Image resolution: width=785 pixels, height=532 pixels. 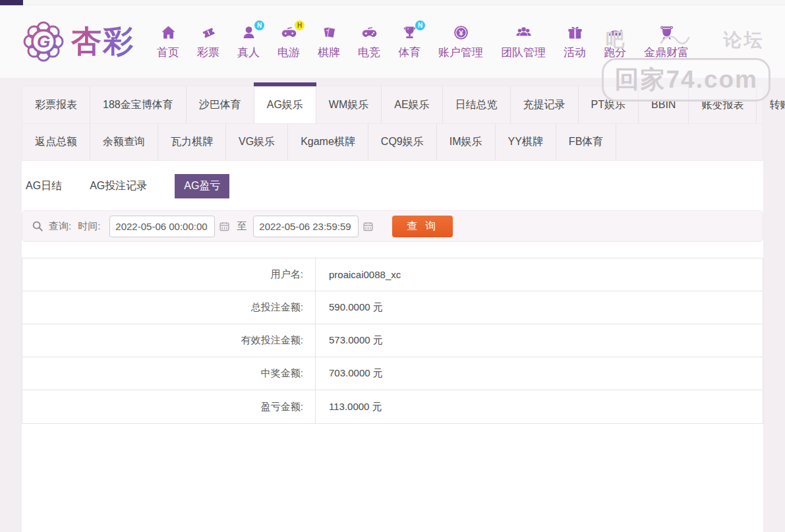 What do you see at coordinates (393, 42) in the screenshot?
I see `header: G 杏彩 首页彩票N真人H电游棋牌电竞N体育¥账户管理团队管理活动跑分金鼎财富` at bounding box center [393, 42].